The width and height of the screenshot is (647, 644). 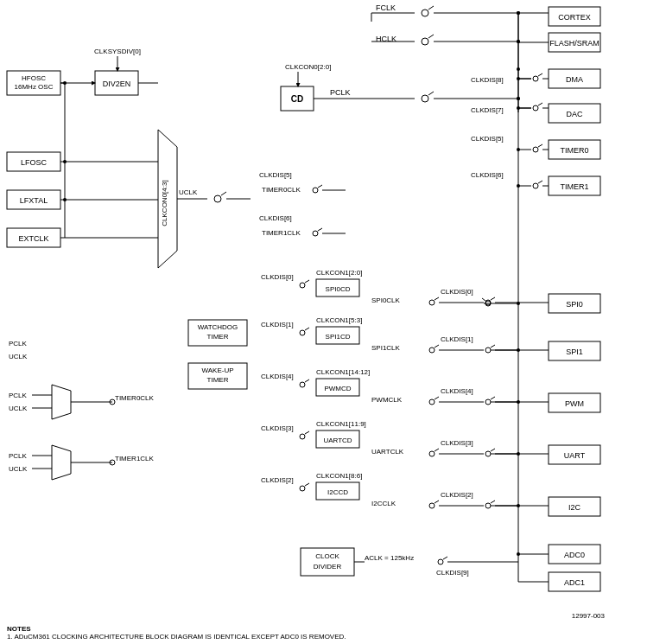 What do you see at coordinates (117, 84) in the screenshot?
I see `svg-text: DIV2EN` at bounding box center [117, 84].